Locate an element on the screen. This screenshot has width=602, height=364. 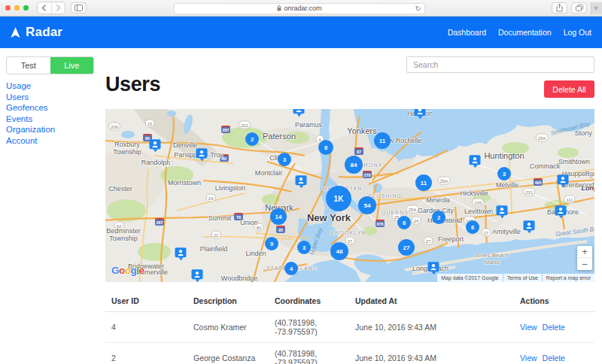
brand: Radar is located at coordinates (36, 32).